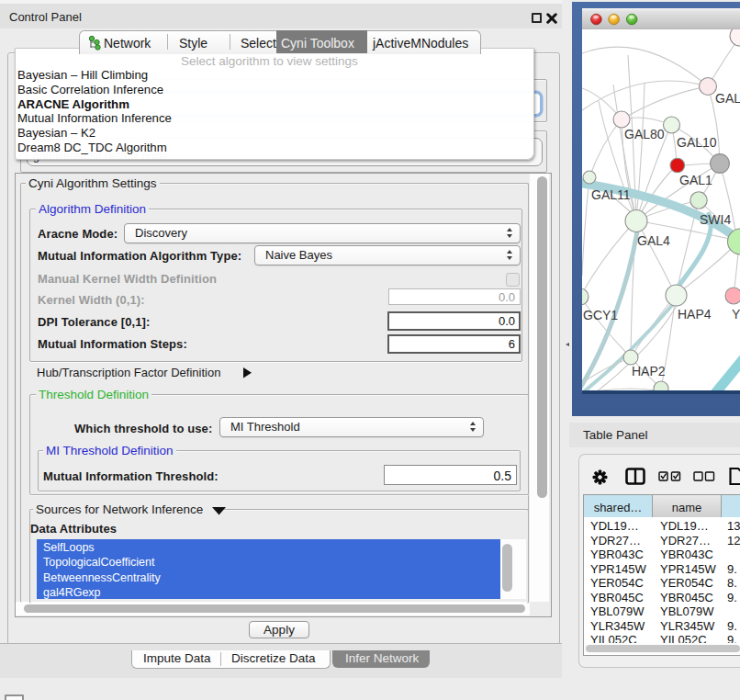  I want to click on svg-text: GAL80, so click(645, 134).